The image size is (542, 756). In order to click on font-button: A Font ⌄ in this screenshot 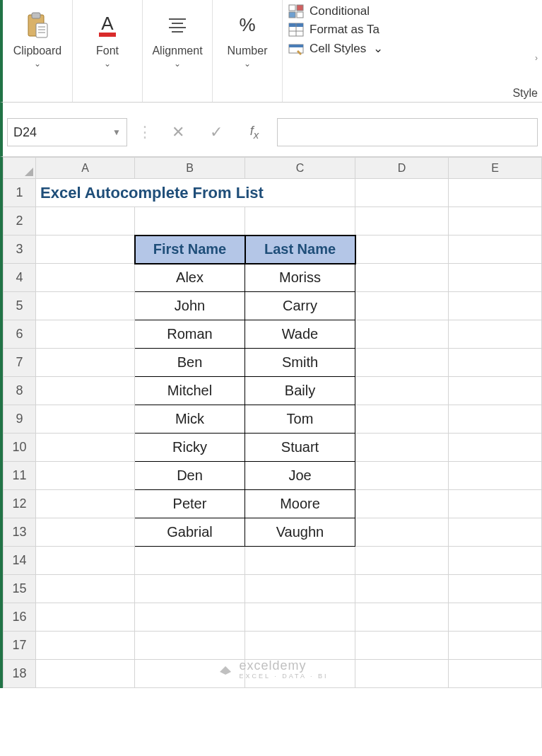, I will do `click(107, 38)`.